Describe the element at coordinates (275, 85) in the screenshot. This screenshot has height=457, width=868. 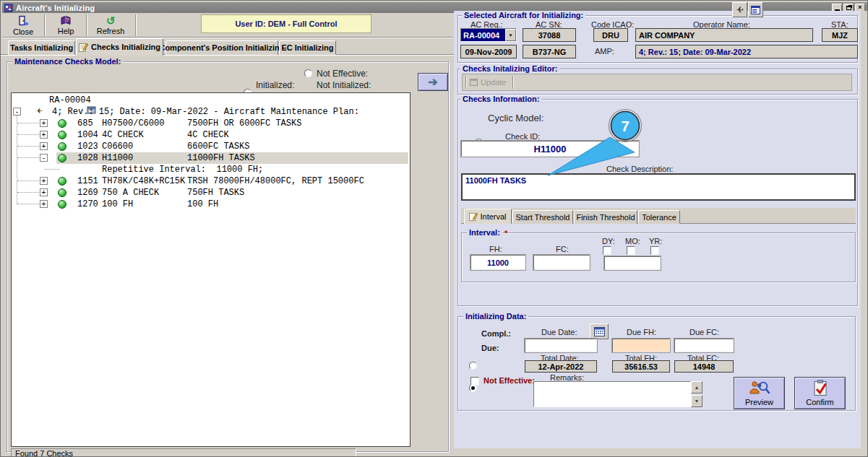
I see `radio-initialized-label: Initialized:` at that location.